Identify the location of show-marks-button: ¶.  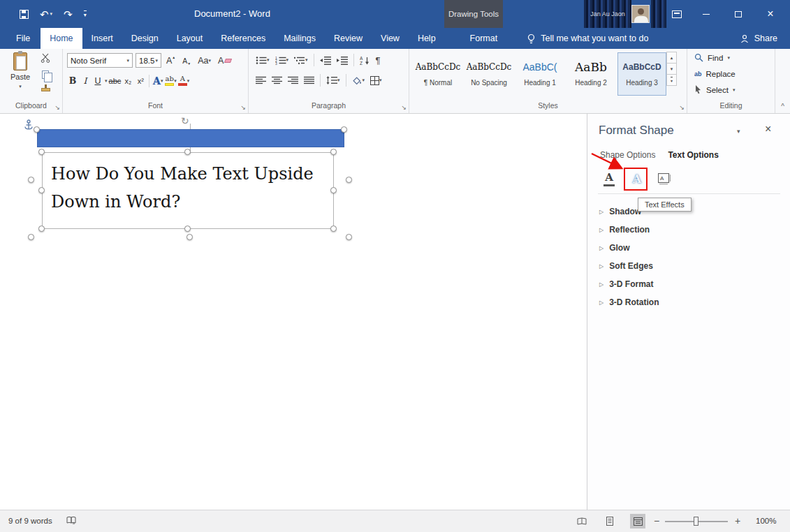
(379, 60).